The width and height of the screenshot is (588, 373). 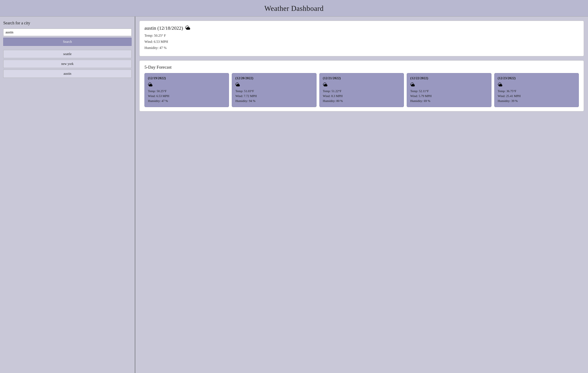 What do you see at coordinates (362, 42) in the screenshot?
I see `current-weather-wind: Wind: 6.53 MPH` at bounding box center [362, 42].